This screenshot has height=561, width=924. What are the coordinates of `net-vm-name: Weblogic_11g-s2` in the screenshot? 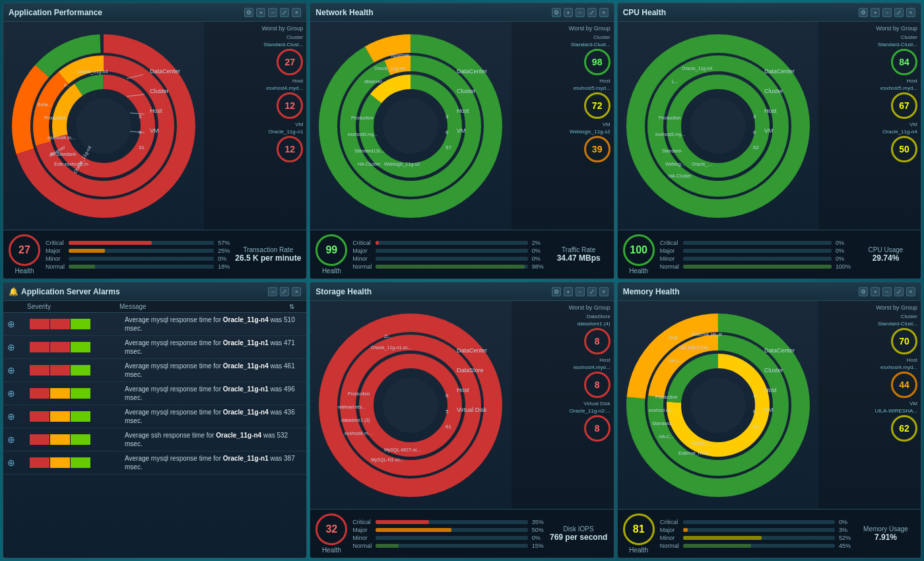 It's located at (590, 132).